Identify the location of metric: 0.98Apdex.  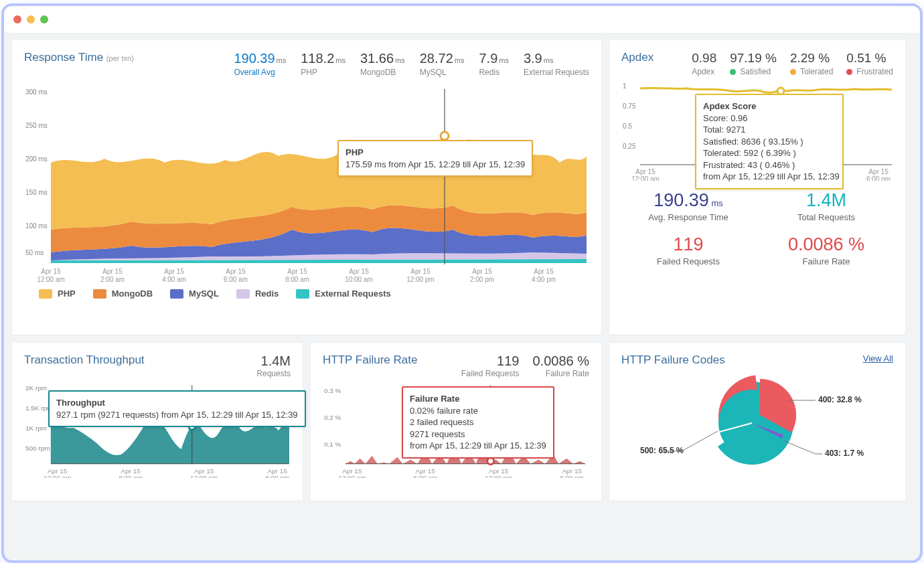
(704, 64).